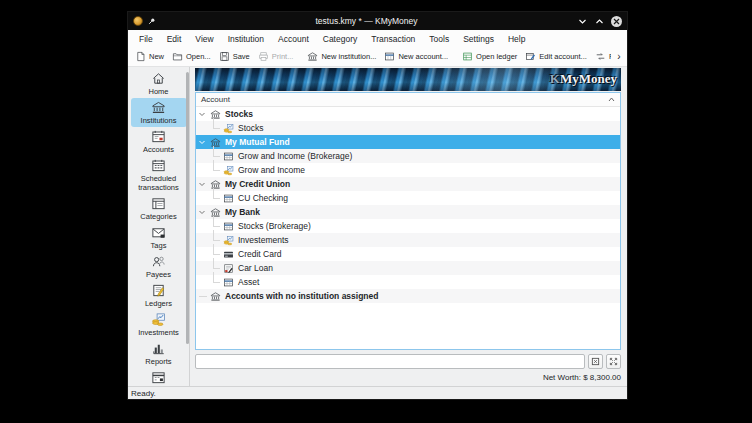 The image size is (752, 423). Describe the element at coordinates (596, 362) in the screenshot. I see `collapse-all-button` at that location.